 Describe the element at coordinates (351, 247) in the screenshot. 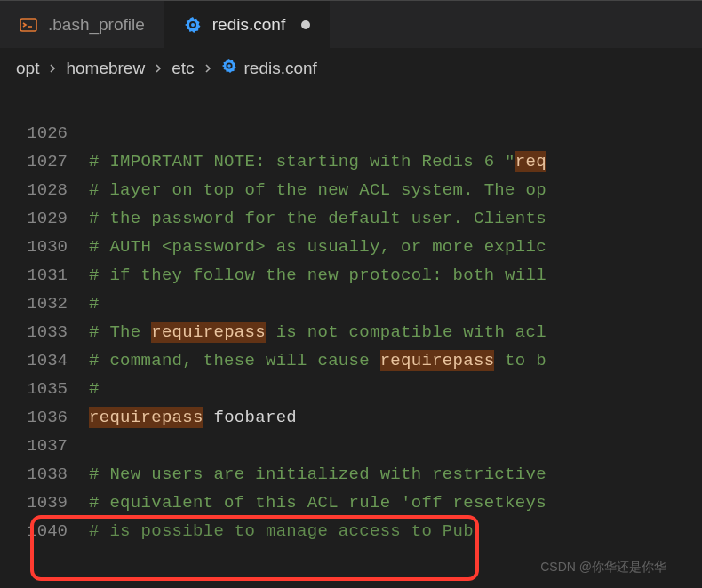

I see `code-line: 1030# AUTH <password> as usually, or mor…` at that location.